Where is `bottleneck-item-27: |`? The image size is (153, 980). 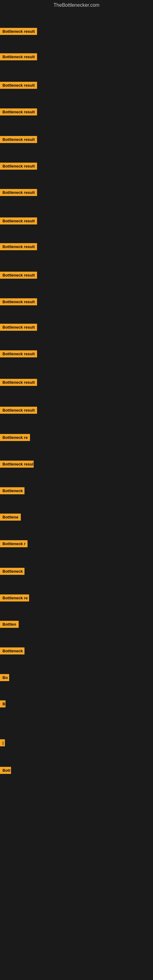 bottleneck-item-27: | is located at coordinates (2, 743).